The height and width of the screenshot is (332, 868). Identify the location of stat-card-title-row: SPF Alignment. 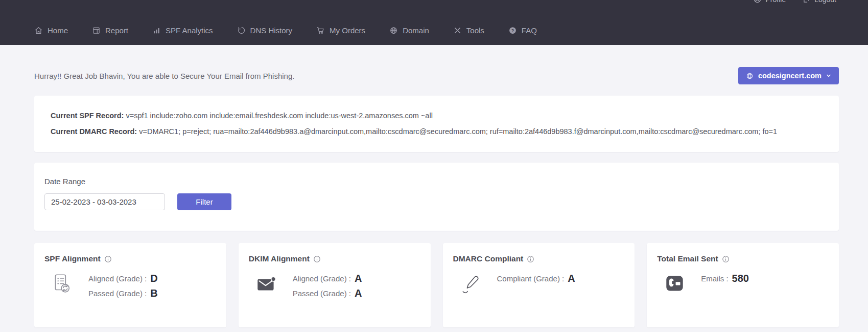
(131, 259).